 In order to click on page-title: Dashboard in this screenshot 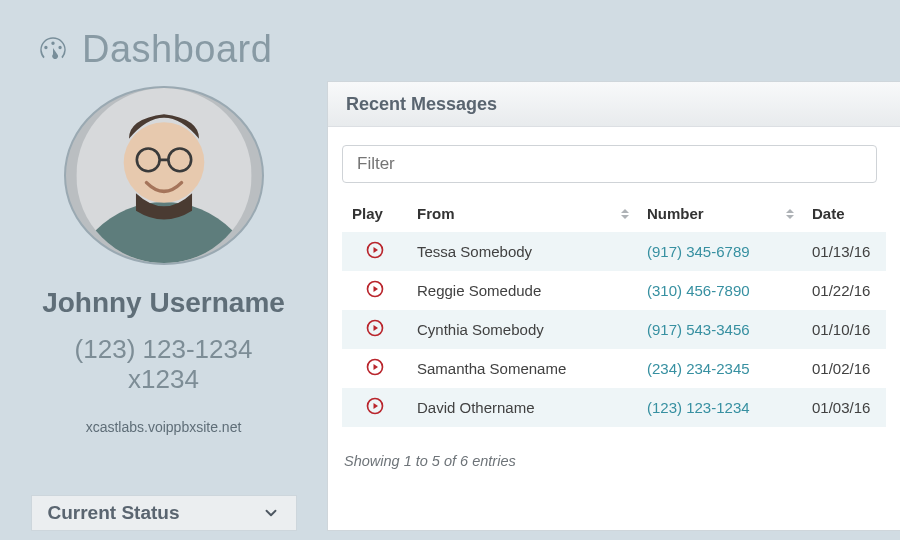, I will do `click(177, 50)`.